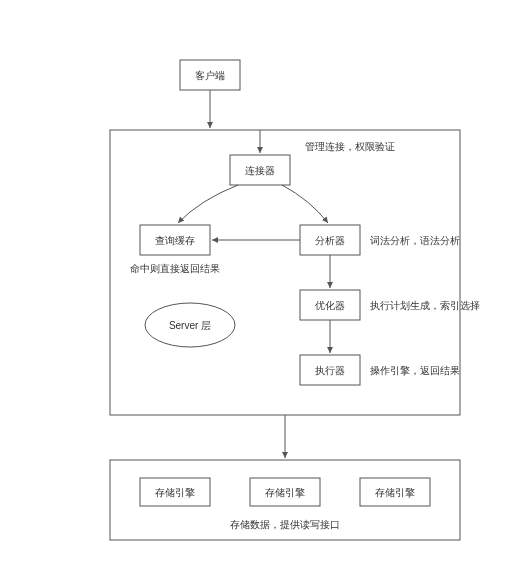 This screenshot has width=512, height=577. I want to click on node-storage-3-label: 存储引擎, so click(395, 492).